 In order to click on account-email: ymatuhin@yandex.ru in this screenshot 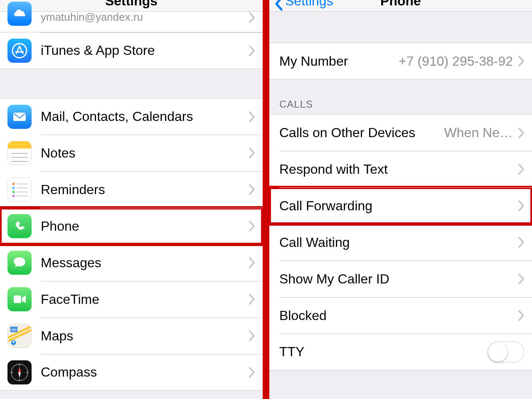, I will do `click(145, 17)`.